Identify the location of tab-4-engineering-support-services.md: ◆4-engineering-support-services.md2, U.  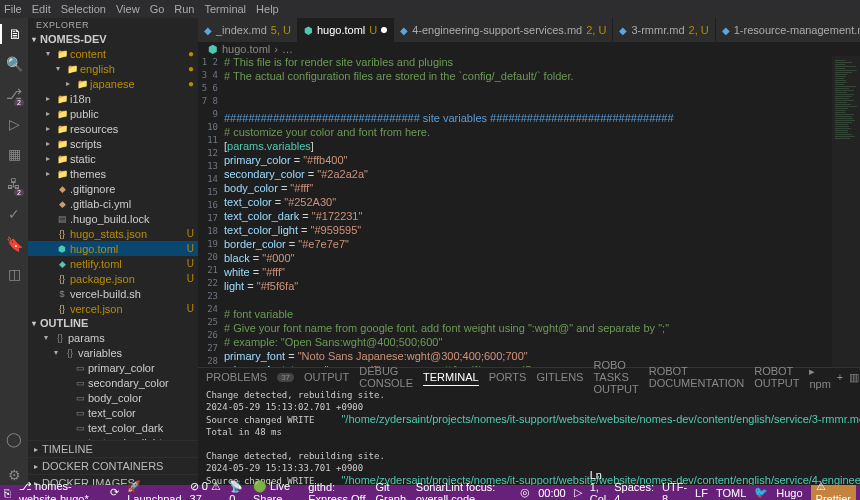
(504, 30).